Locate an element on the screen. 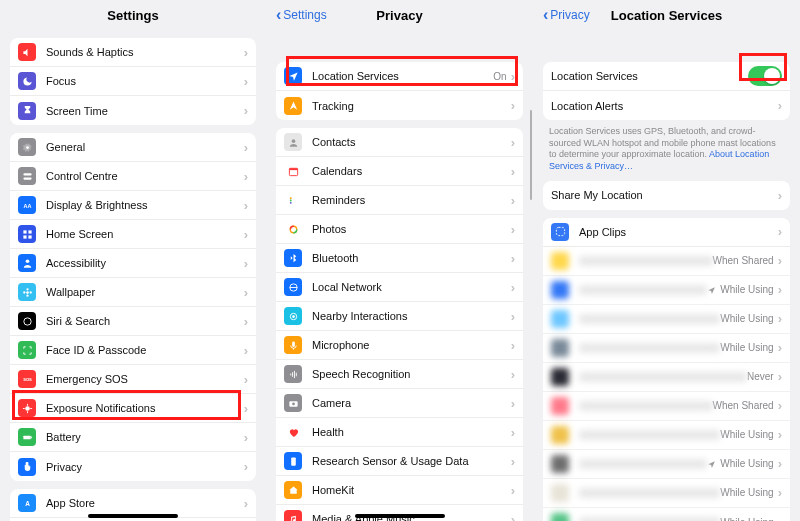  row-label: Accessibility is located at coordinates (145, 263).